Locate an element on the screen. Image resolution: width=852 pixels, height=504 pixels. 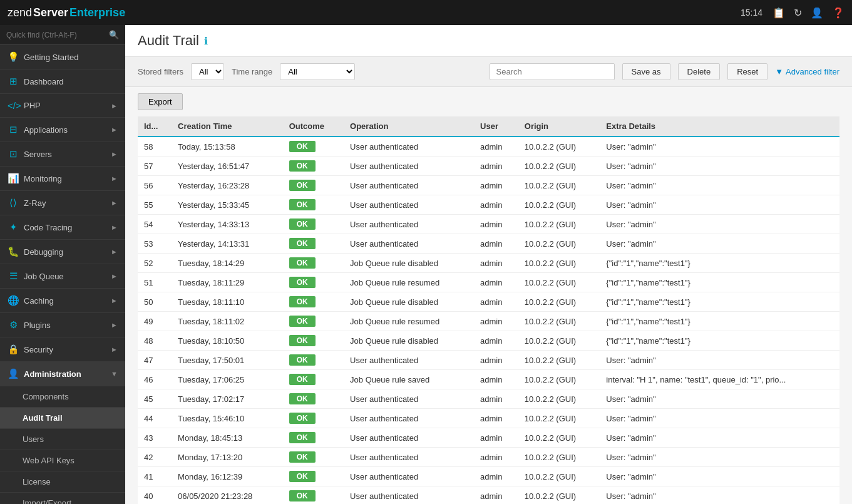
col-operation: Operation is located at coordinates (409, 126).